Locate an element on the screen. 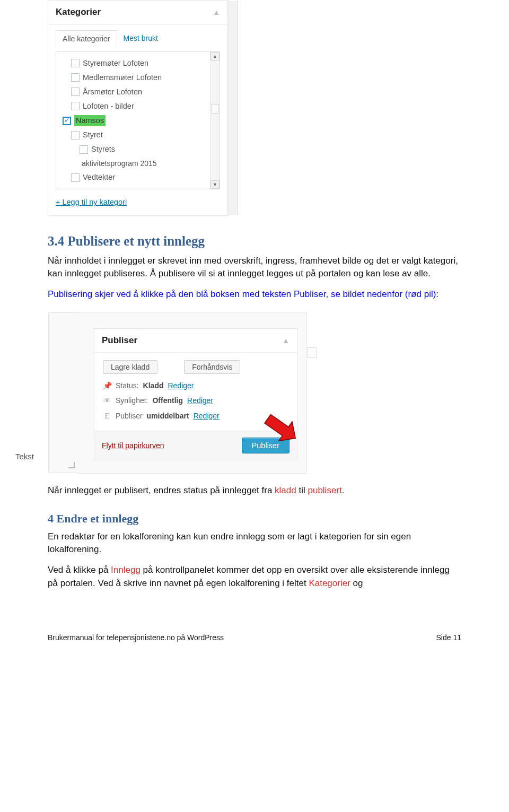 This screenshot has width=509, height=812. text-fragment: Publiser is located at coordinates (310, 294).